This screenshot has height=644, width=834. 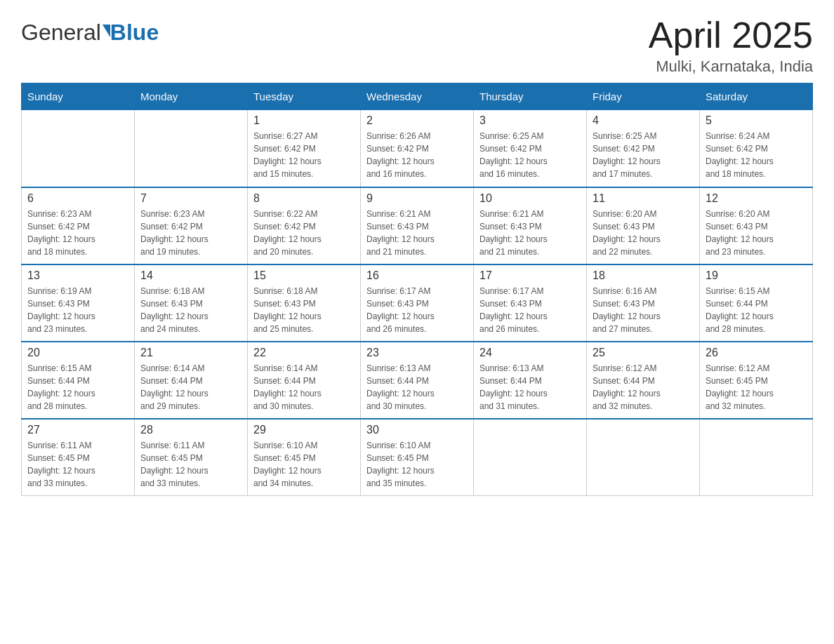 What do you see at coordinates (757, 149) in the screenshot?
I see `calendar-cell: 5Sunrise: 6:24 AMSunset: 6:42 PMDaylight…` at bounding box center [757, 149].